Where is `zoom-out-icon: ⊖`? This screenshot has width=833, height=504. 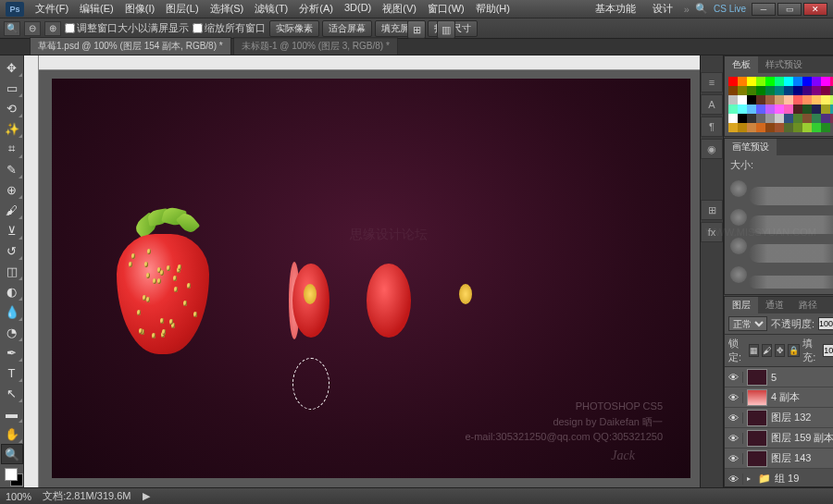 zoom-out-icon: ⊖ is located at coordinates (32, 29).